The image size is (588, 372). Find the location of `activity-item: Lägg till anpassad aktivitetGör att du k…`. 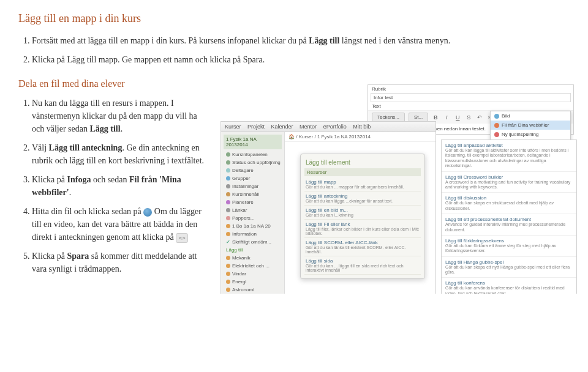

activity-item: Lägg till anpassad aktivitetGör att du k… is located at coordinates (509, 156).